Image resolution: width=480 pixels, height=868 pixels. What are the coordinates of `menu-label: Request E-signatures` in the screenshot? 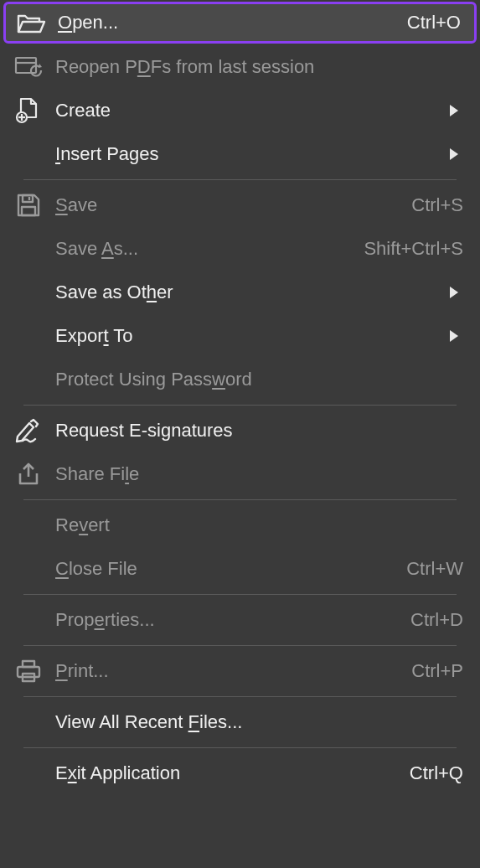 It's located at (255, 431).